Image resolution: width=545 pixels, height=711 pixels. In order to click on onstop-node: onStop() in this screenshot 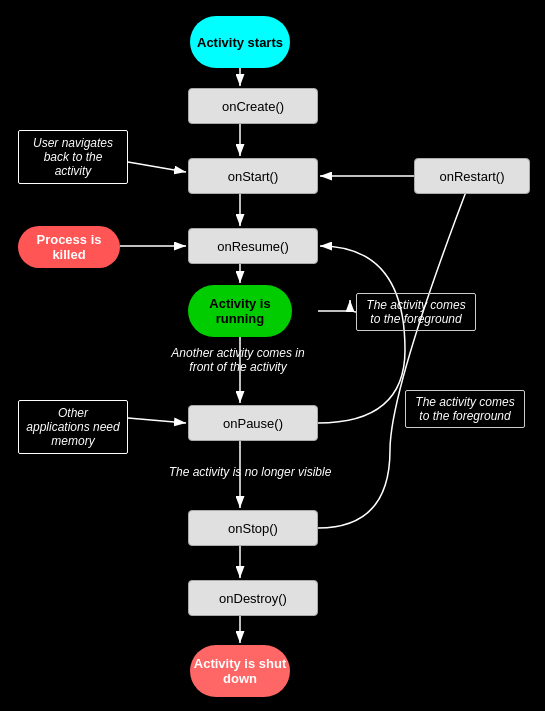, I will do `click(253, 528)`.